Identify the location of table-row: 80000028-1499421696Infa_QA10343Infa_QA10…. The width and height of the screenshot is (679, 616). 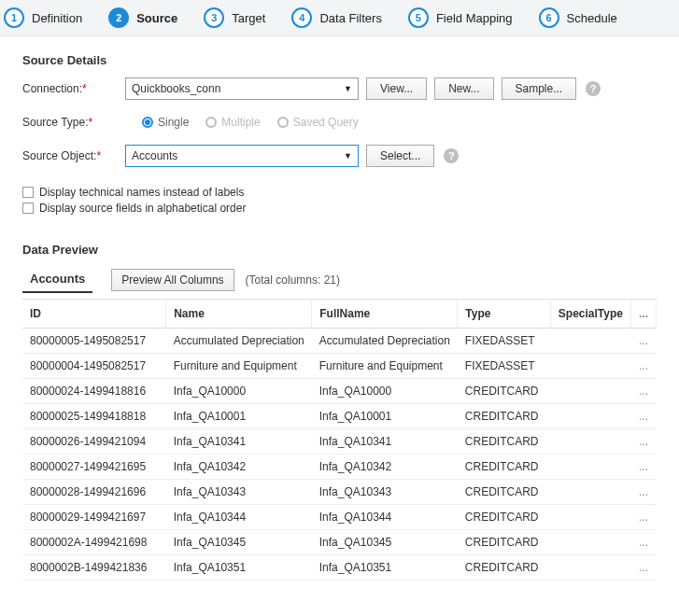
(340, 493).